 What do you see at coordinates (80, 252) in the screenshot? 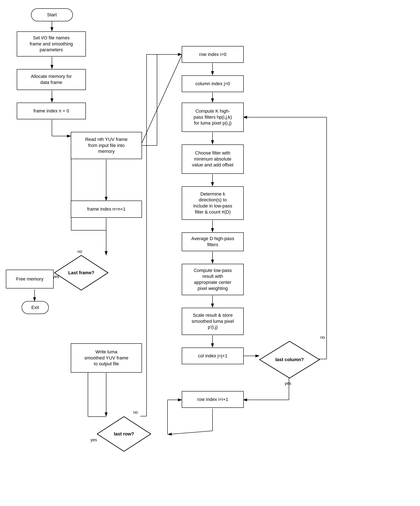
I see `lastframe-no-label: no` at bounding box center [80, 252].